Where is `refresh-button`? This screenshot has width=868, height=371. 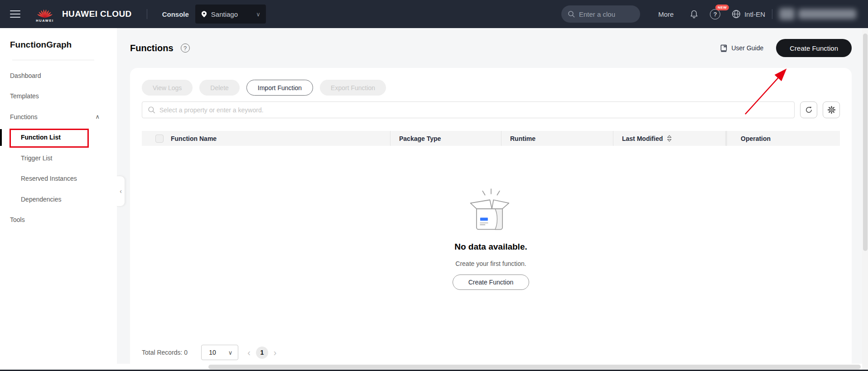 refresh-button is located at coordinates (809, 110).